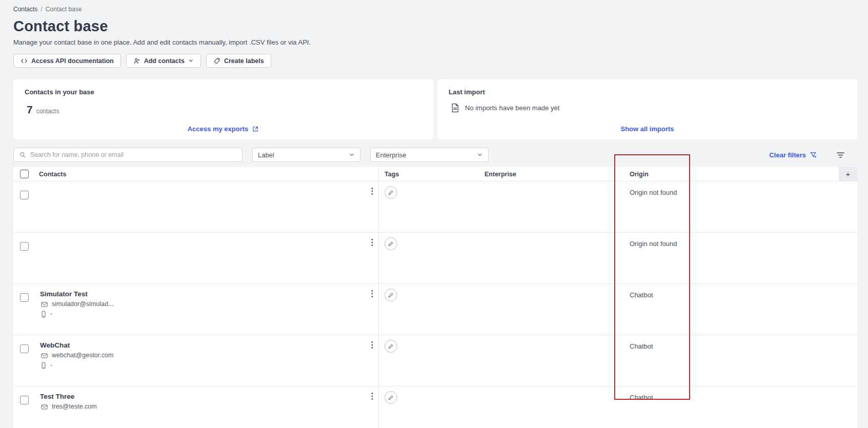  Describe the element at coordinates (137, 61) in the screenshot. I see `add-contact-icon` at that location.